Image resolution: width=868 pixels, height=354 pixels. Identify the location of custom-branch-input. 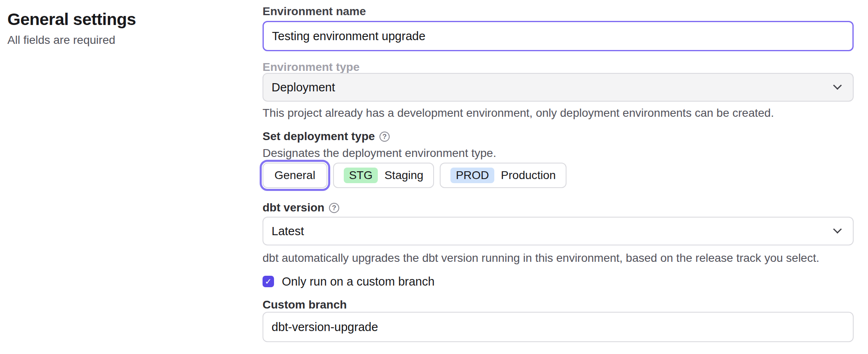
(558, 327).